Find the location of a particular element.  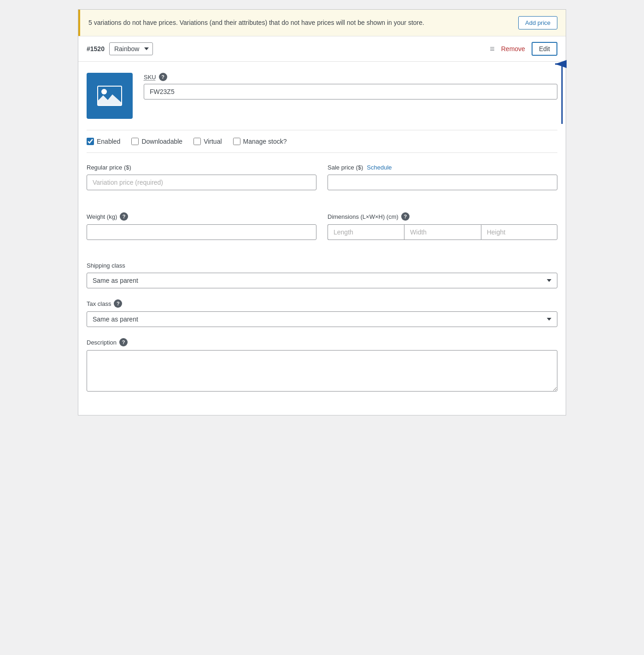

sale-price-input is located at coordinates (442, 182).